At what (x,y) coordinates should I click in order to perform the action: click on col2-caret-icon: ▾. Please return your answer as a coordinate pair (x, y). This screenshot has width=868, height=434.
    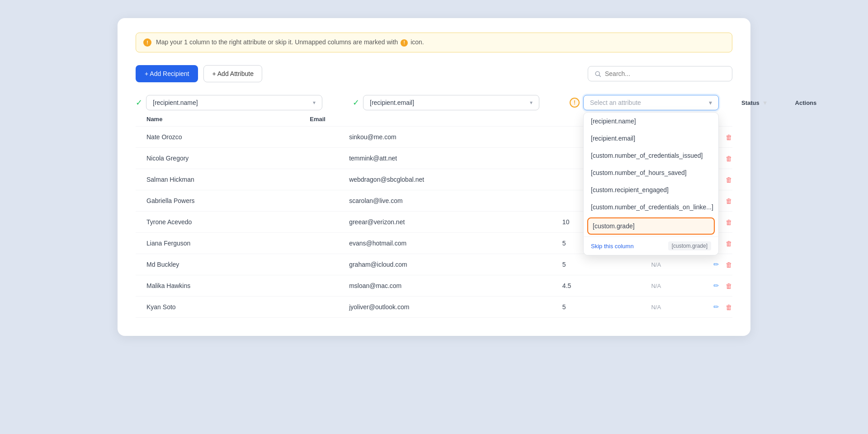
    Looking at the image, I should click on (531, 103).